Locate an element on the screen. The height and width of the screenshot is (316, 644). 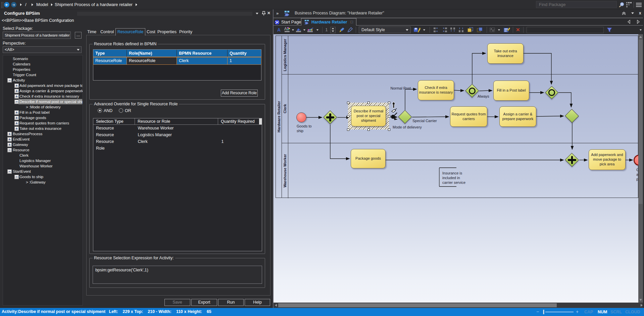
tree-item-startevent: −StartEvent is located at coordinates (43, 171).